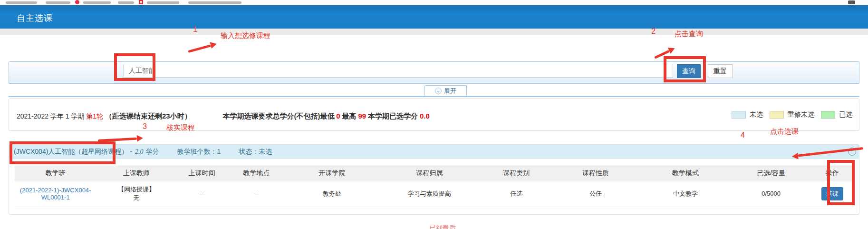 This screenshot has width=868, height=229. What do you see at coordinates (685, 194) in the screenshot?
I see `cell-mode: 中文教学` at bounding box center [685, 194].